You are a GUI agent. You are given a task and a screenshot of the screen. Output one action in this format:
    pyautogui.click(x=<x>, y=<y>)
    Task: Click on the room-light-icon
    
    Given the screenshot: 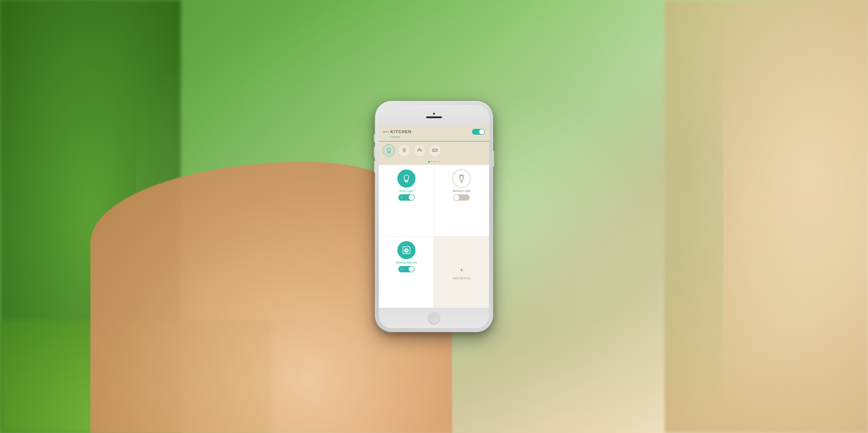 What is the action you would take?
    pyautogui.click(x=406, y=179)
    